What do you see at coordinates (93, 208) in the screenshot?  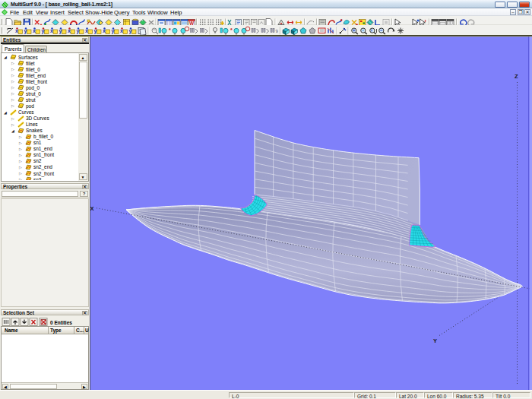 I see `svg-text: X` at bounding box center [93, 208].